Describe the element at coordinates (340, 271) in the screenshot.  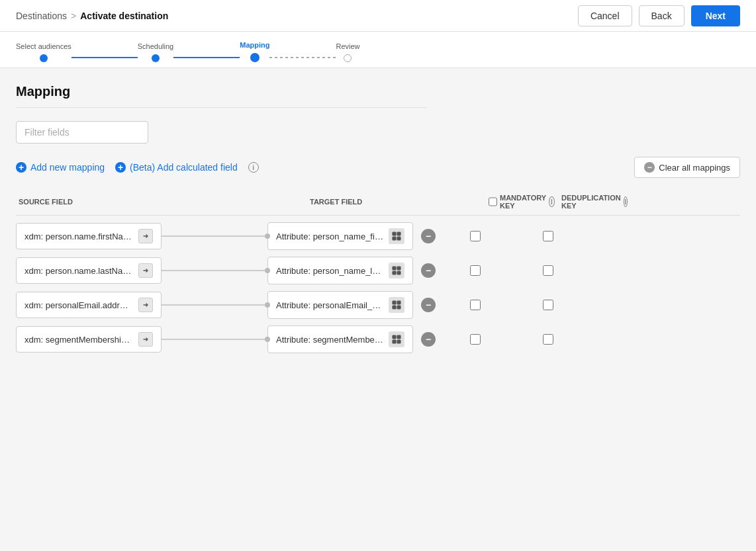
I see `target-section-1: Attribute: person_name_la...` at that location.